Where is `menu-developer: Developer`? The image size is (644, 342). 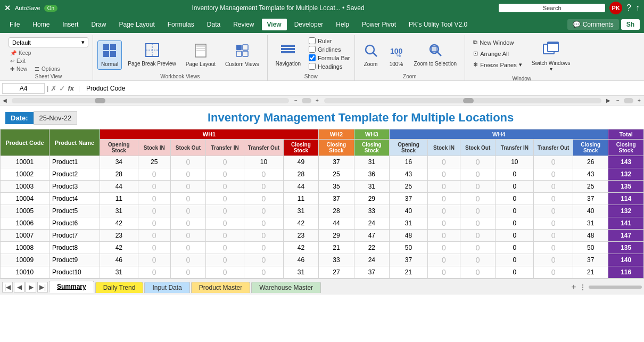 menu-developer: Developer is located at coordinates (309, 25).